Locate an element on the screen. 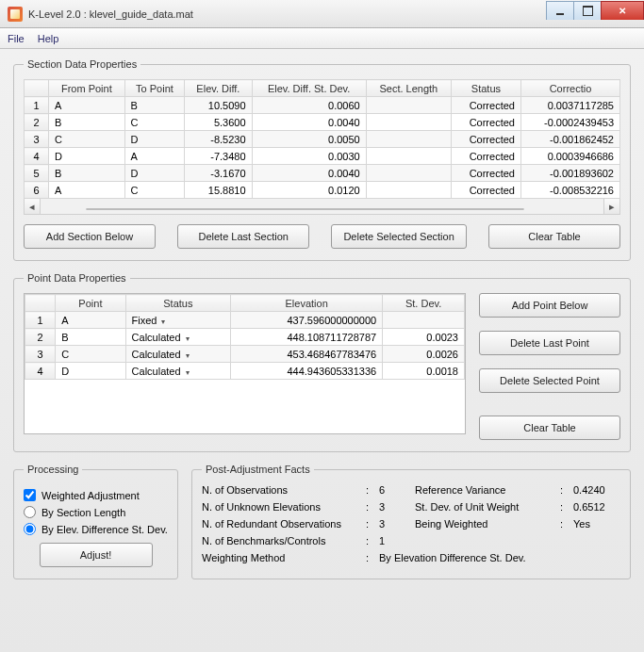 The height and width of the screenshot is (652, 644). point-col-status: Status is located at coordinates (178, 303).